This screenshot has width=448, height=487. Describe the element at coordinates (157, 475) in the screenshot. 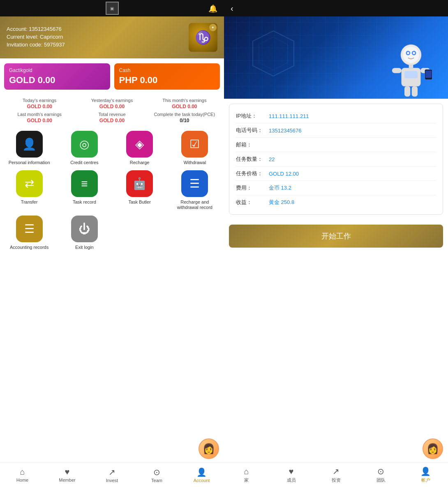

I see `left-nav-item-team: ⊙ Team` at that location.